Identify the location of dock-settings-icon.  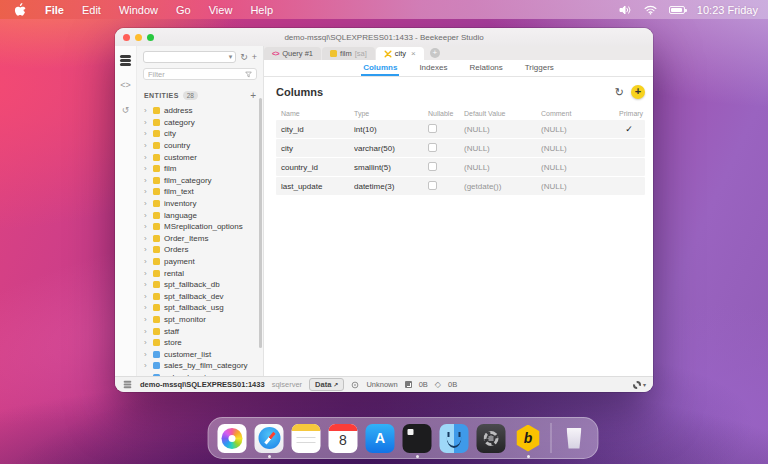
(492, 438).